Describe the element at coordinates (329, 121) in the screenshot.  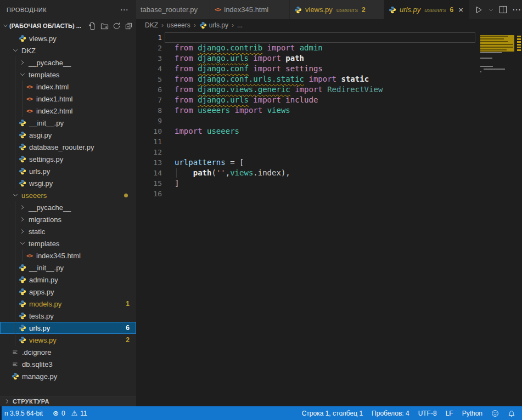
I see `code-line: 9` at that location.